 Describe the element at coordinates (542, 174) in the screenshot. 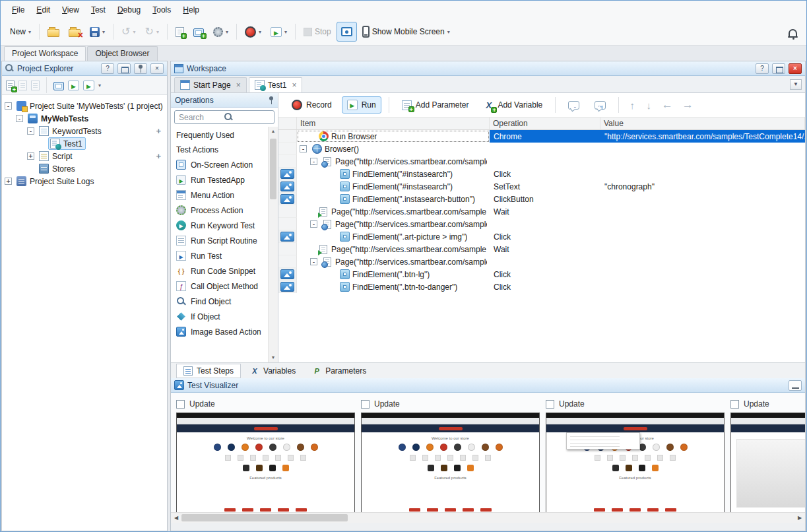

I see `test-step-row: FindElement("#instasearch")Click` at that location.